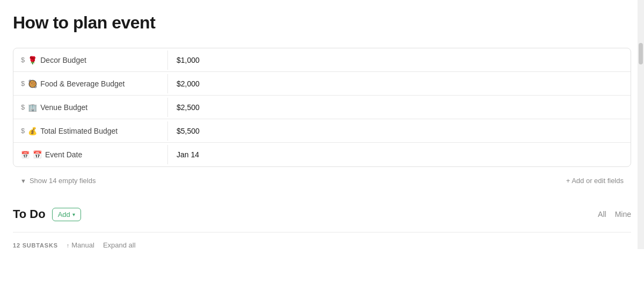 The height and width of the screenshot is (291, 644). What do you see at coordinates (641, 54) in the screenshot?
I see `scrollbar-thumb` at bounding box center [641, 54].